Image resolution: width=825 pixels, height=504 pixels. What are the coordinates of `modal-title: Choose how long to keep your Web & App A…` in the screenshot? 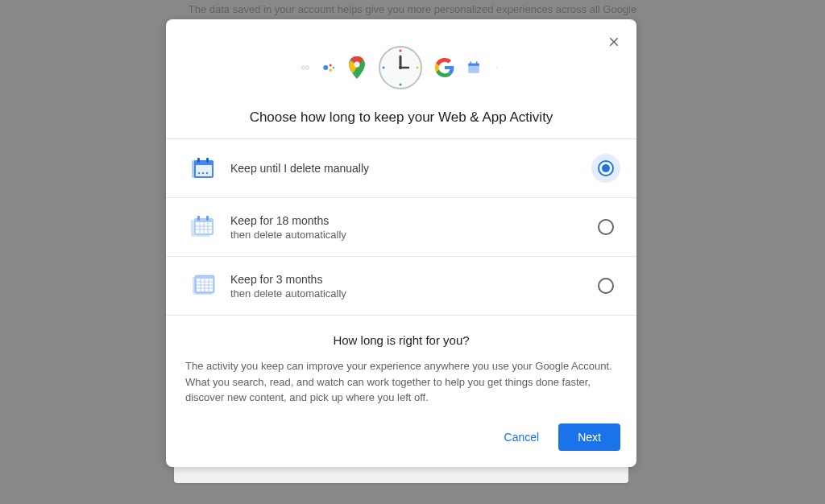 It's located at (401, 118).